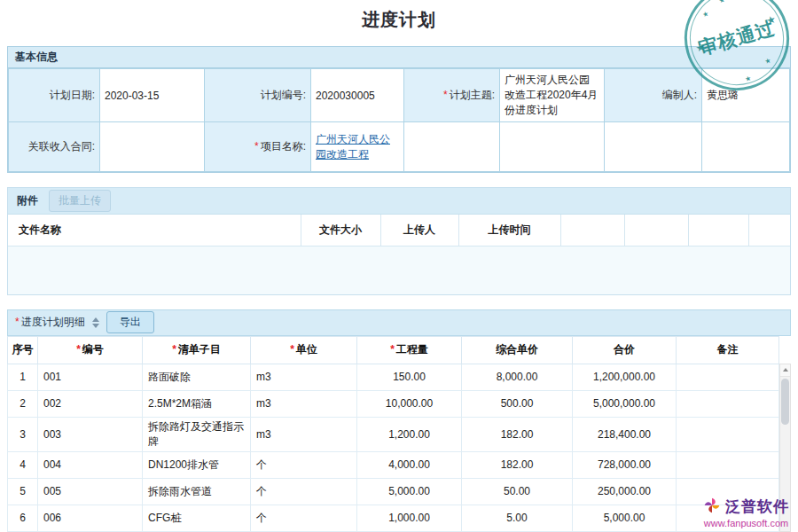 Image resolution: width=798 pixels, height=532 pixels. Describe the element at coordinates (23, 518) in the screenshot. I see `cell: 6` at that location.